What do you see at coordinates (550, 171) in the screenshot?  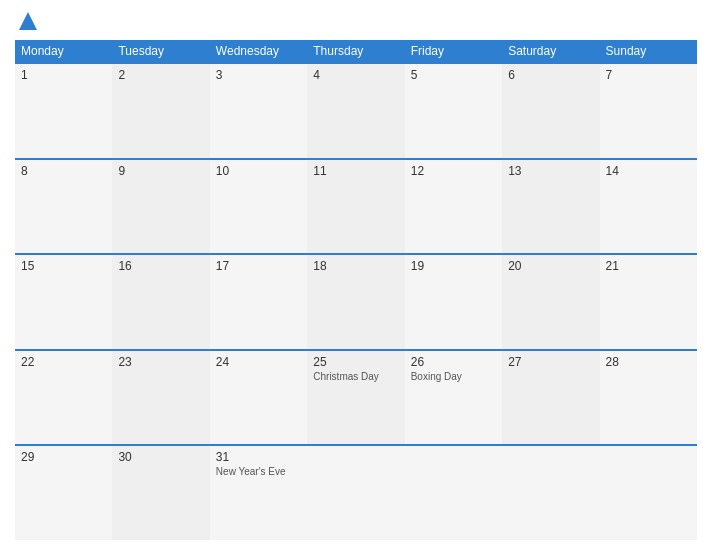 I see `day-number: 13` at bounding box center [550, 171].